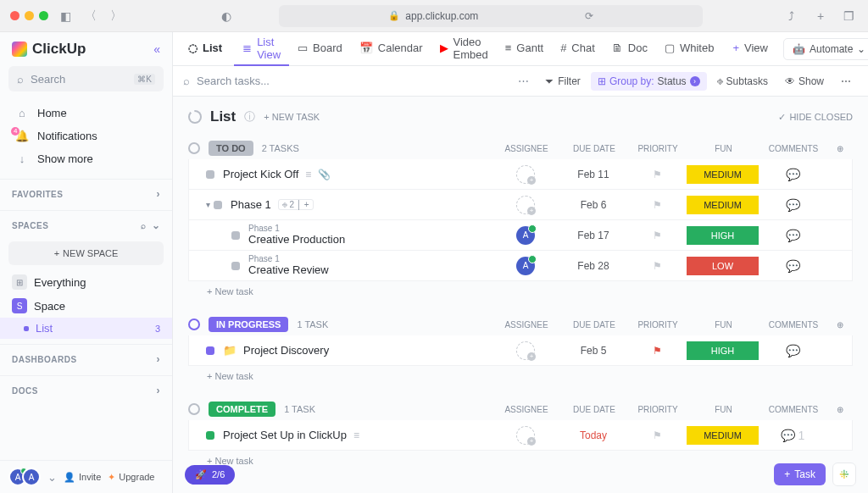 The image size is (868, 493). What do you see at coordinates (53, 478) in the screenshot?
I see `avatar-menu-icon: ⌄` at bounding box center [53, 478].